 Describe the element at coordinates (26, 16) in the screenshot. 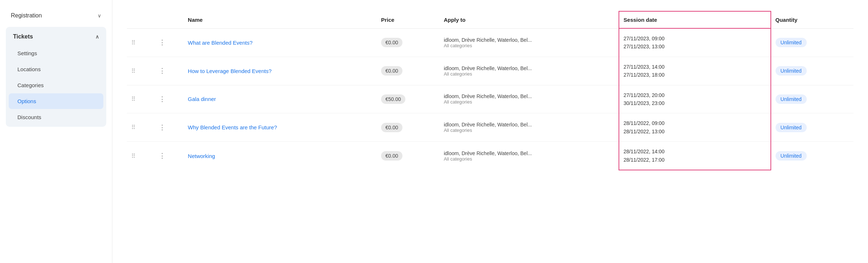

I see `registration-label: Registration` at that location.